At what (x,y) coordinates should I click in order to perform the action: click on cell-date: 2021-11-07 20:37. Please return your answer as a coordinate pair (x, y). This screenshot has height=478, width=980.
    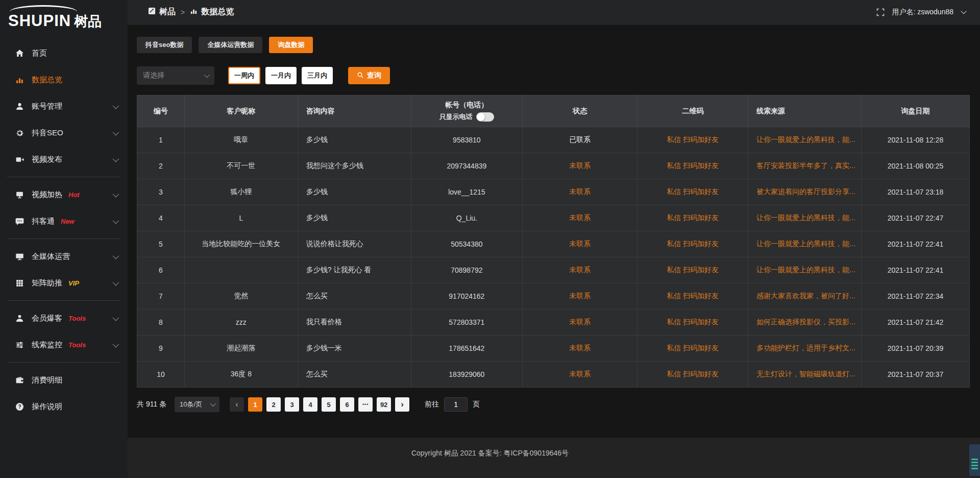
    Looking at the image, I should click on (915, 375).